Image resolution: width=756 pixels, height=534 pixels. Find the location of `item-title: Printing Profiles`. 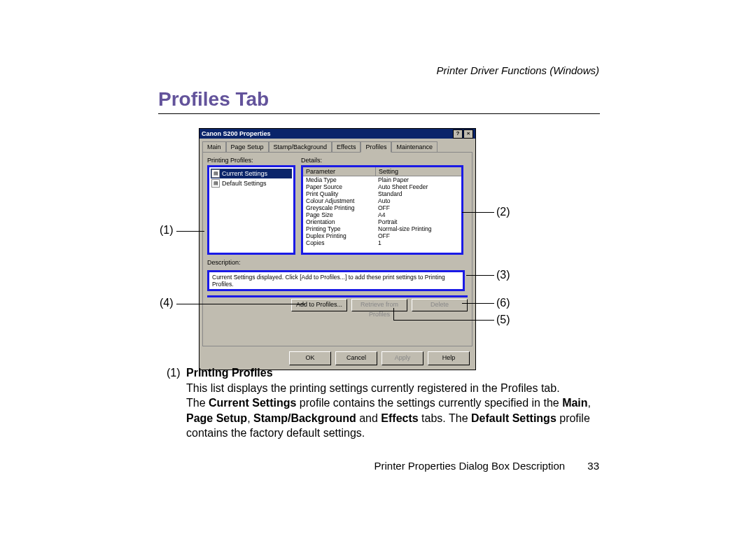

item-title: Printing Profiles is located at coordinates (230, 372).